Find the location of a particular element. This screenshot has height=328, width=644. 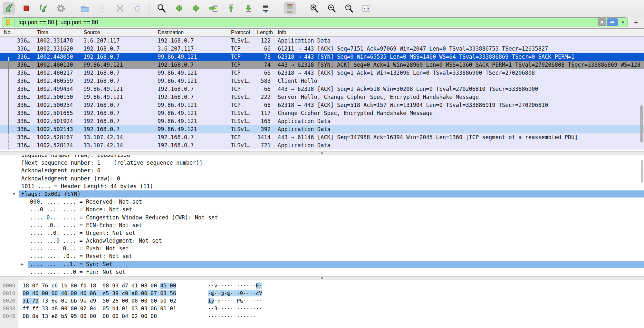

detail-line: .... 0... .... = Congestion Window Reduc… is located at coordinates (322, 217).